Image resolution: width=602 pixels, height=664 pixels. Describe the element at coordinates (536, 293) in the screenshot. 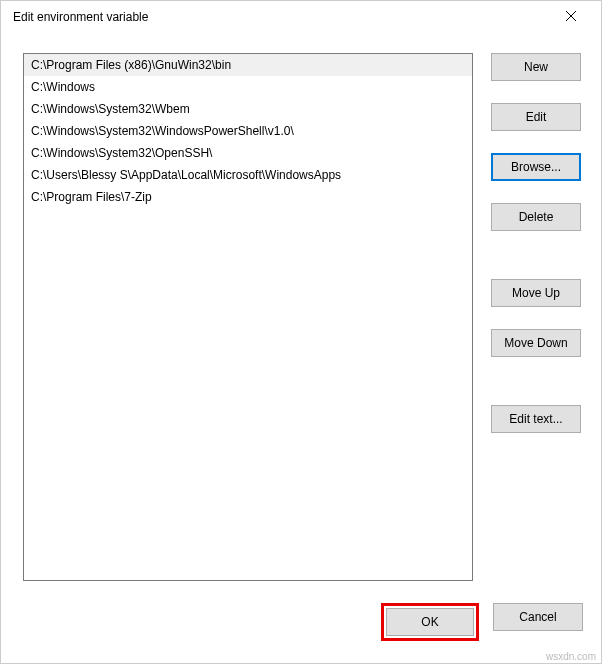

I see `move-up-button: Move Up` at that location.